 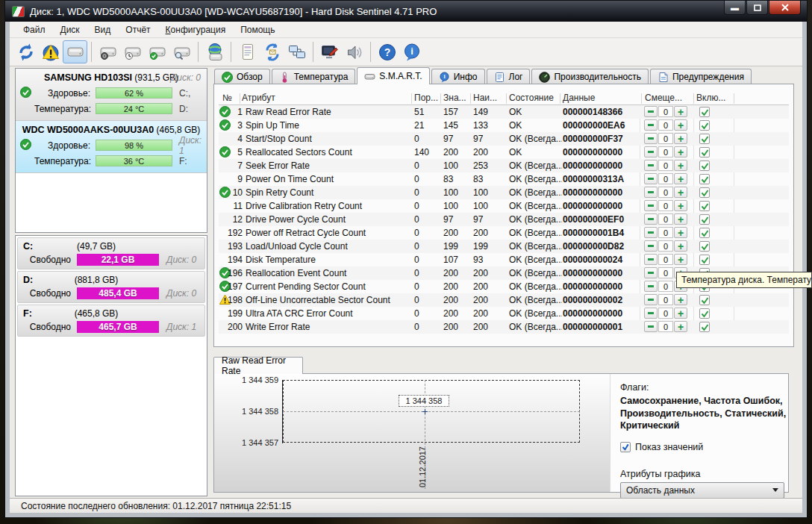 I want to click on smart-attribute-row: 9Power On Time Count08383OK (Всегда...00…, so click(x=504, y=179).